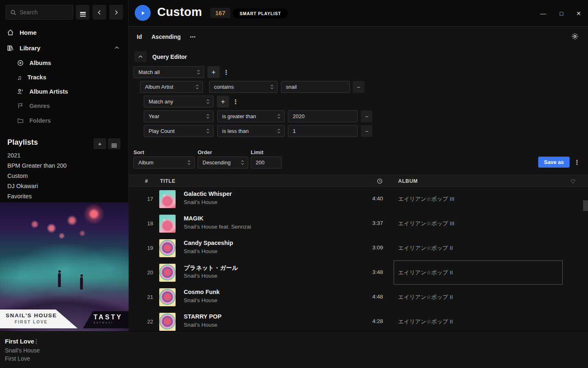 The height and width of the screenshot is (368, 588). What do you see at coordinates (114, 144) in the screenshot?
I see `list-icon` at bounding box center [114, 144].